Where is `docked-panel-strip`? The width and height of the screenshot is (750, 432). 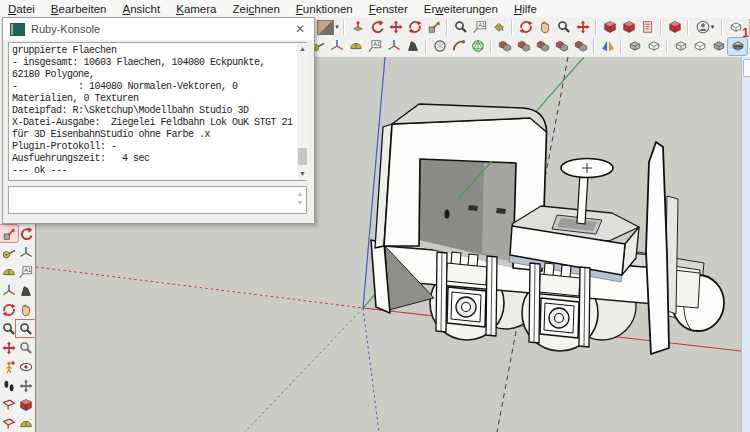 docked-panel-strip is located at coordinates (746, 244).